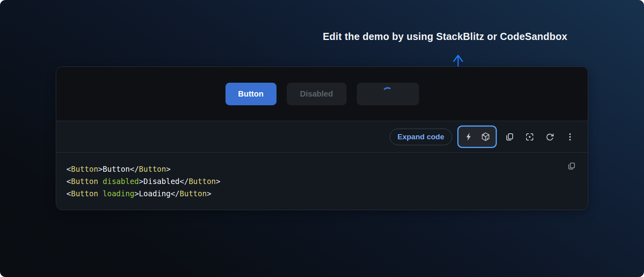 Image resolution: width=644 pixels, height=277 pixels. What do you see at coordinates (315, 181) in the screenshot?
I see `code-lines: <Button>Button</Button><Button disabled>…` at bounding box center [315, 181].